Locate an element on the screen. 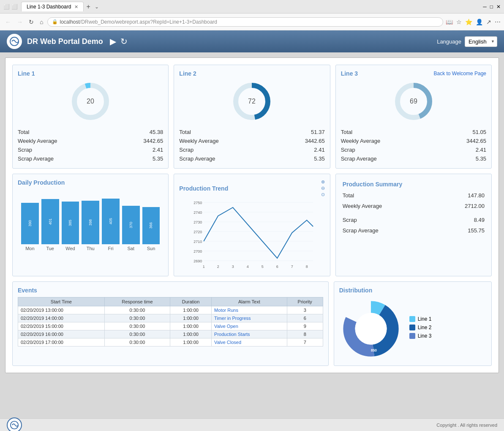 The width and height of the screenshot is (504, 431). line2-scrap-row: Scrap 2.41 is located at coordinates (252, 150).